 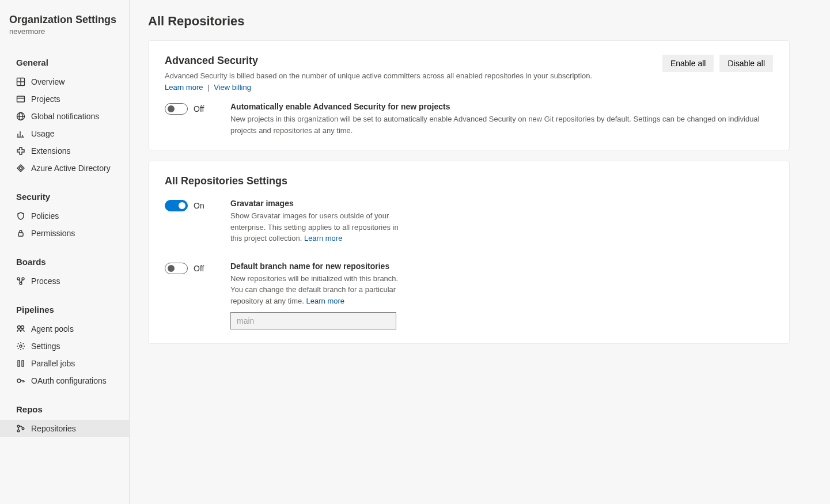 What do you see at coordinates (194, 268) in the screenshot?
I see `toggle-default-branch-wrap: Off` at bounding box center [194, 268].